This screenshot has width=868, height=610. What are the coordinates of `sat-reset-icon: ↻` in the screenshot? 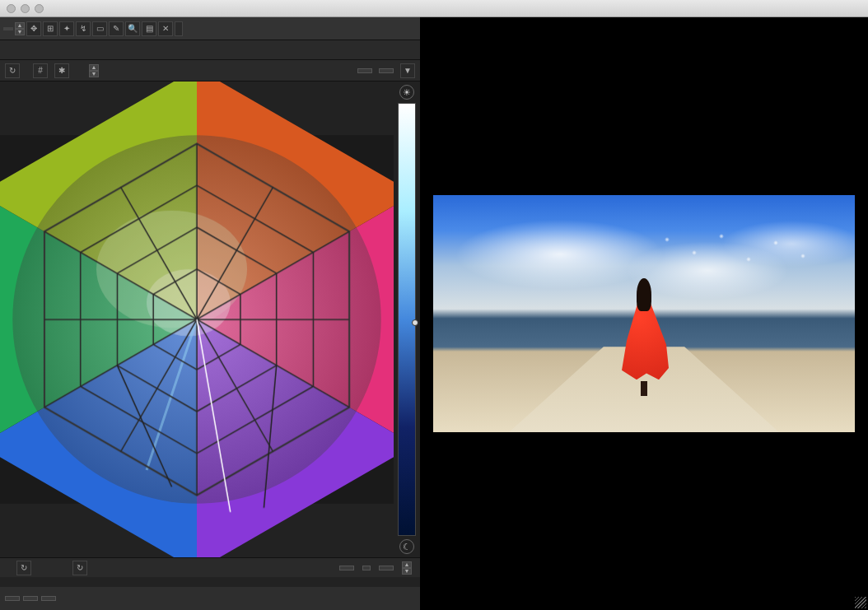 It's located at (80, 568).